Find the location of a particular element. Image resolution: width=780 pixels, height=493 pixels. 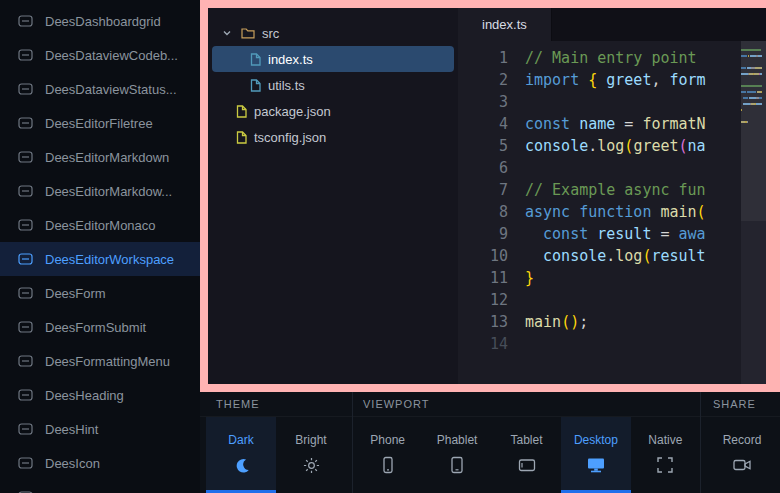

code-line: // Example async fun is located at coordinates (646, 190).